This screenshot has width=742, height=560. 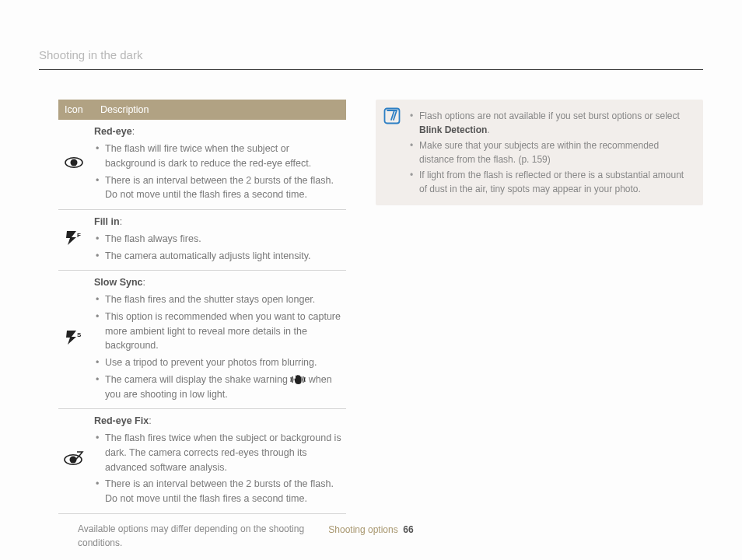 What do you see at coordinates (118, 282) in the screenshot?
I see `row-title: Slow Sync` at bounding box center [118, 282].